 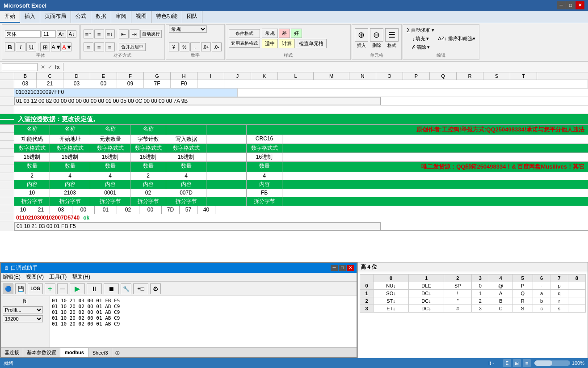 I want to click on col-header-b: B, so click(x=25, y=76).